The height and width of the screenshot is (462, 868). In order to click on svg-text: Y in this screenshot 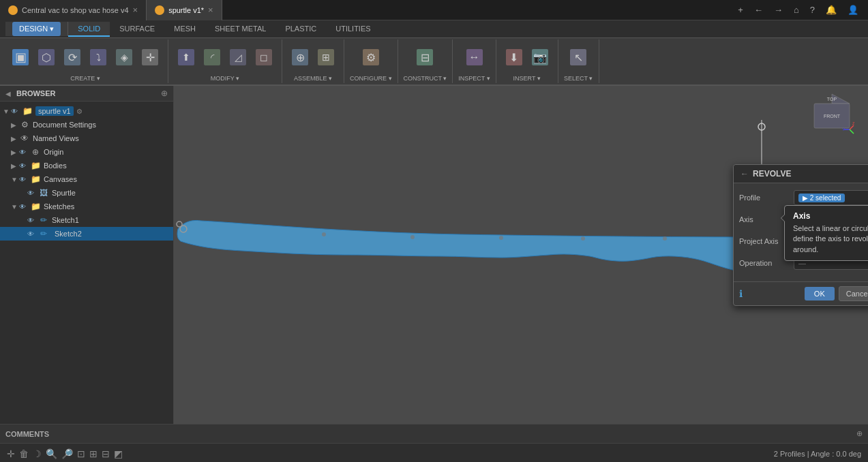, I will do `click(843, 129)`.